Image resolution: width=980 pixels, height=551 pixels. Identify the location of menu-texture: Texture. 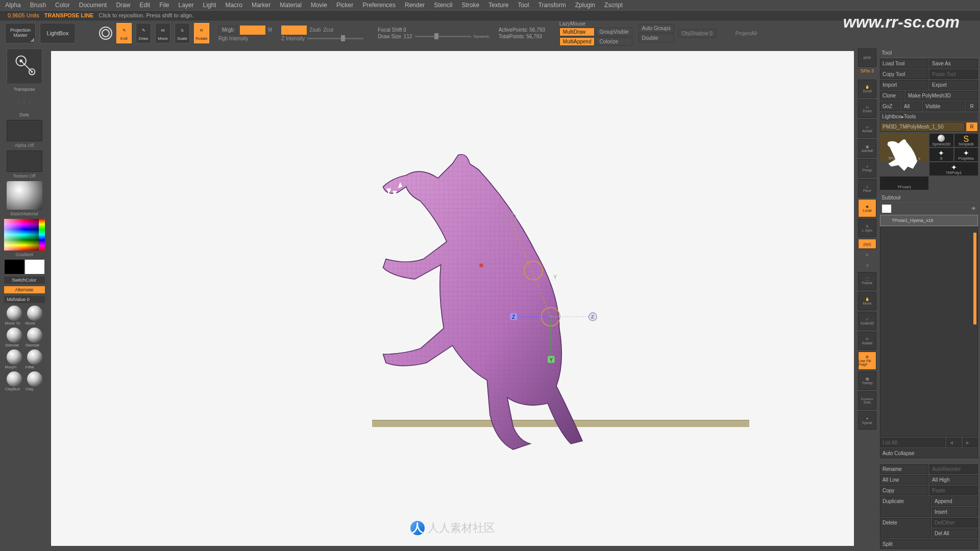
(498, 5).